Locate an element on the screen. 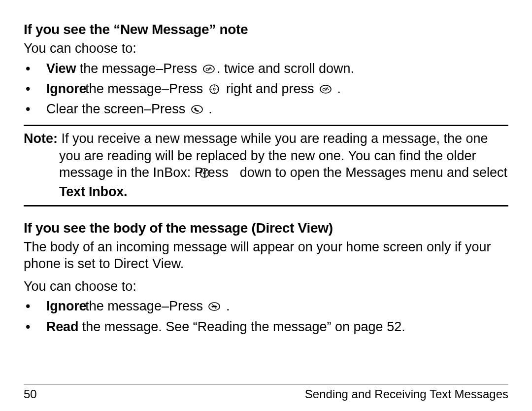 This screenshot has width=532, height=411. phone-key-icon is located at coordinates (197, 111).